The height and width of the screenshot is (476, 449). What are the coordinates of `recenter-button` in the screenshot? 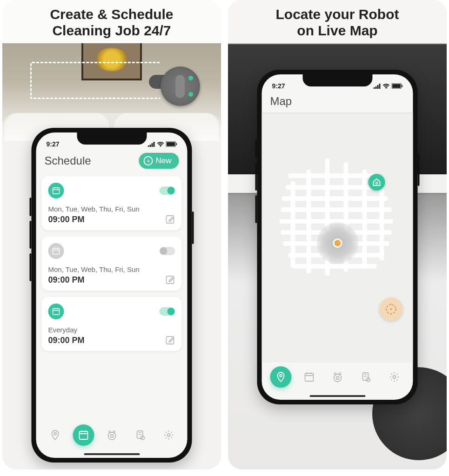 It's located at (391, 309).